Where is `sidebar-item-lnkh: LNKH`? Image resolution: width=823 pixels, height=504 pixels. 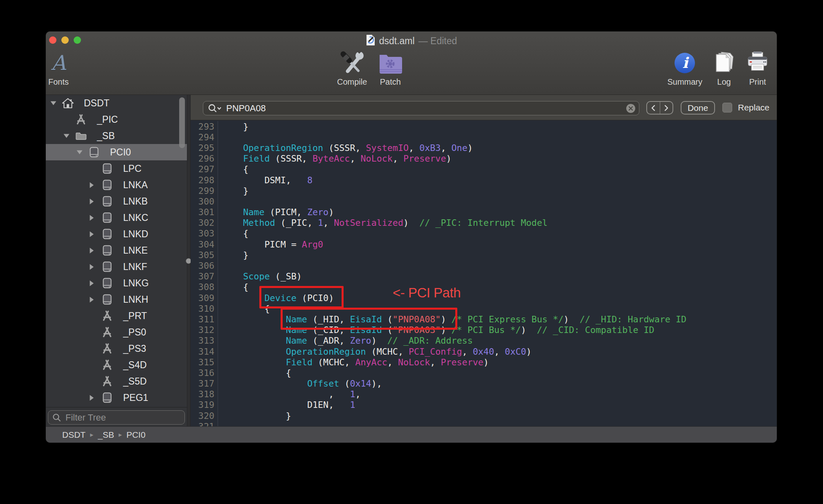
sidebar-item-lnkh: LNKH is located at coordinates (116, 299).